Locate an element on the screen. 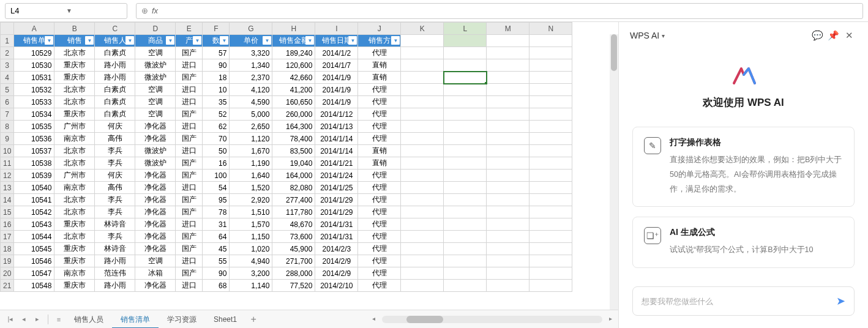  col-header-G: G is located at coordinates (251, 29).